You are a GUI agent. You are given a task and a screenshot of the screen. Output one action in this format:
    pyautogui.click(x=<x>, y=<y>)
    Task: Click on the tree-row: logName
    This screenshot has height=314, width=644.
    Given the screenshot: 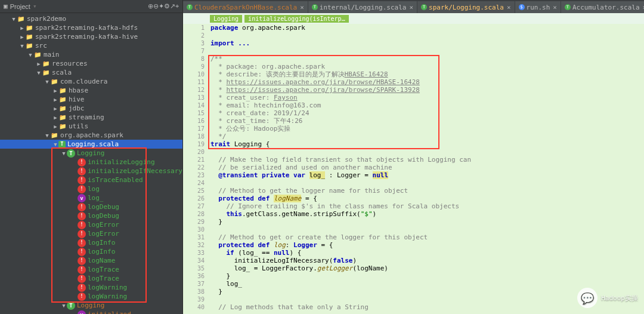 What is the action you would take?
    pyautogui.click(x=91, y=260)
    